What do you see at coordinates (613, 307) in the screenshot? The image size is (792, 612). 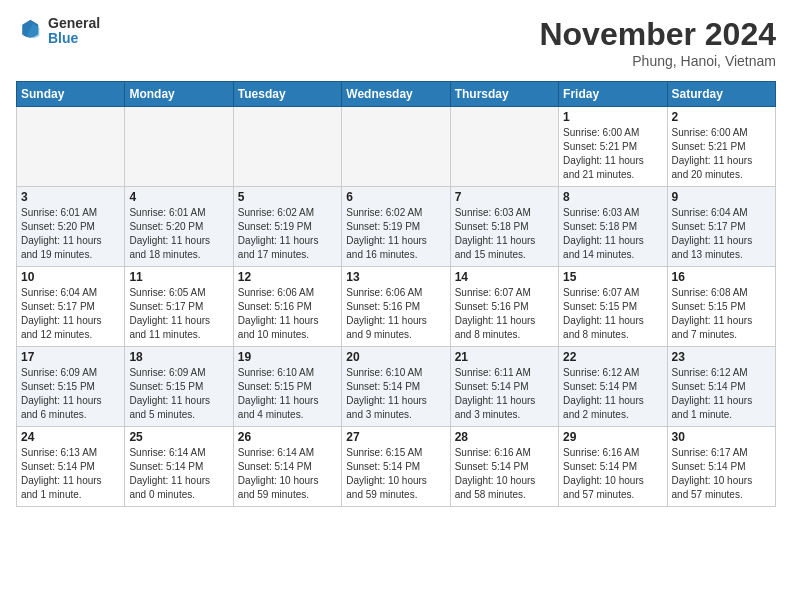 I see `calendar-day-cell: 15Sunrise: 6:07 AM Sunset: 5:15 PM Dayli…` at bounding box center [613, 307].